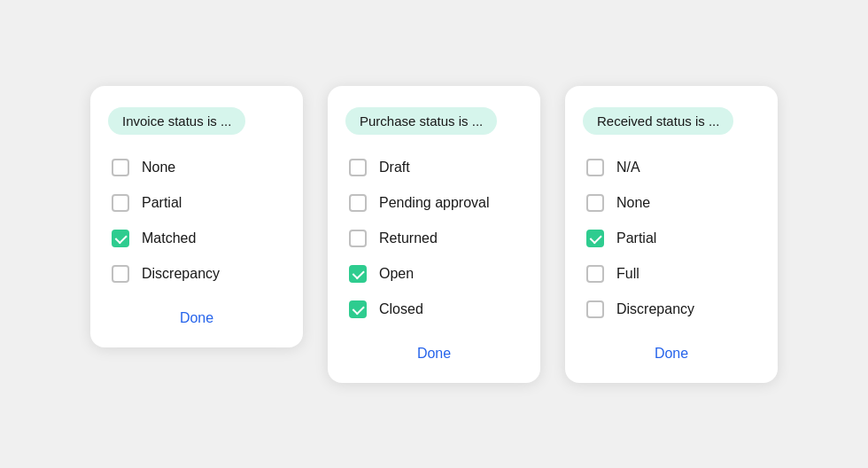 This screenshot has height=468, width=868. What do you see at coordinates (434, 309) in the screenshot?
I see `checkbox-item-purchase-4: Closed` at bounding box center [434, 309].